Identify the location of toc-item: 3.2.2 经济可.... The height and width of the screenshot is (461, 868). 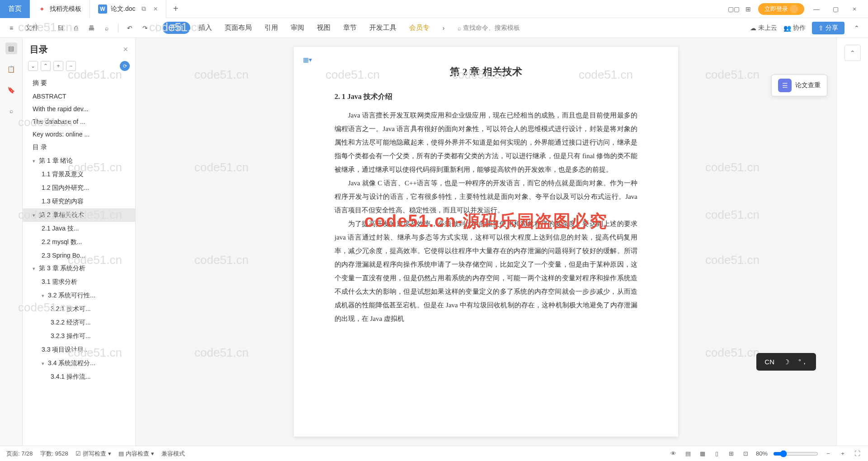
(79, 323).